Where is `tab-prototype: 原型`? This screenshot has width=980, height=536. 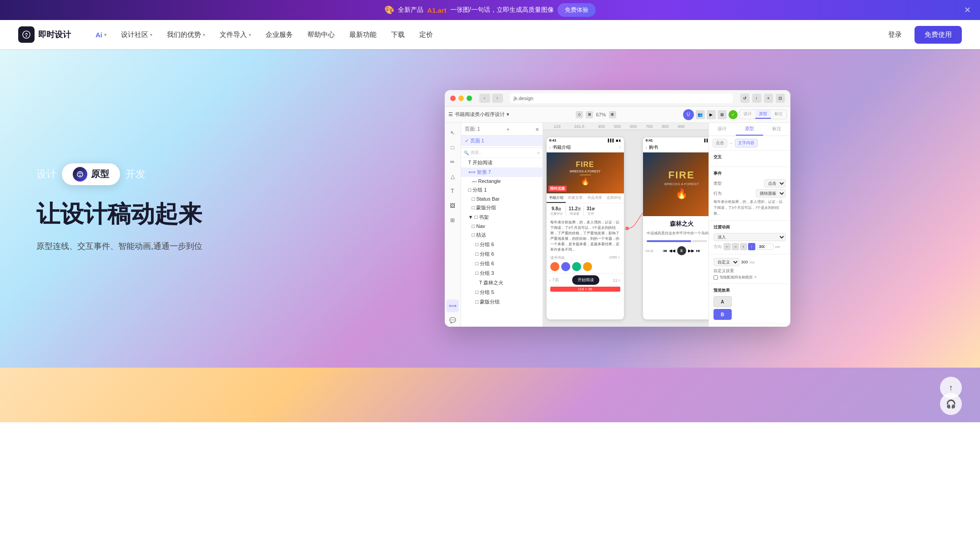 tab-prototype: 原型 is located at coordinates (763, 115).